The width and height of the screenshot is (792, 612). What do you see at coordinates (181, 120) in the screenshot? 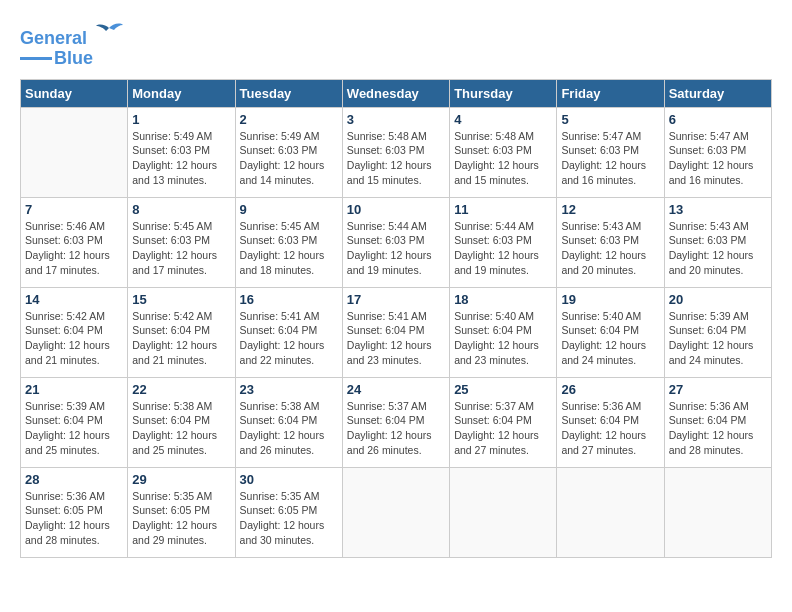
I see `day-number: 1` at bounding box center [181, 120].